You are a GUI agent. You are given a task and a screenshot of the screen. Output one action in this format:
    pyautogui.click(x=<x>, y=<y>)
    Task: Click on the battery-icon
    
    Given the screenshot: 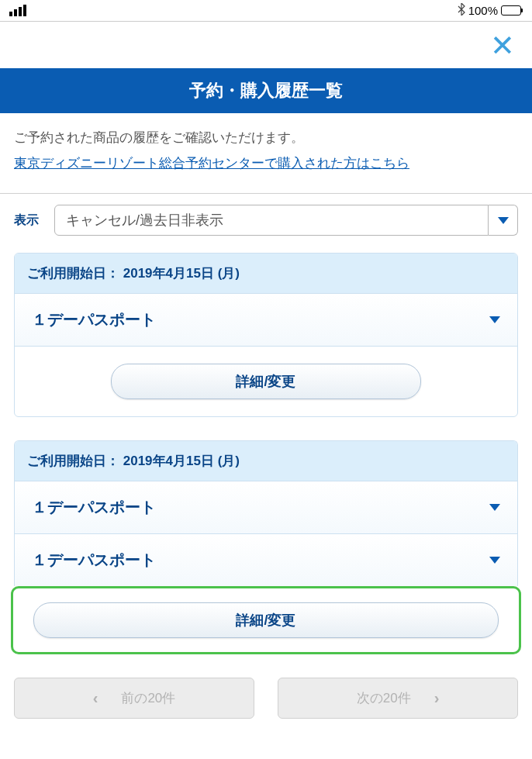 What is the action you would take?
    pyautogui.click(x=512, y=11)
    